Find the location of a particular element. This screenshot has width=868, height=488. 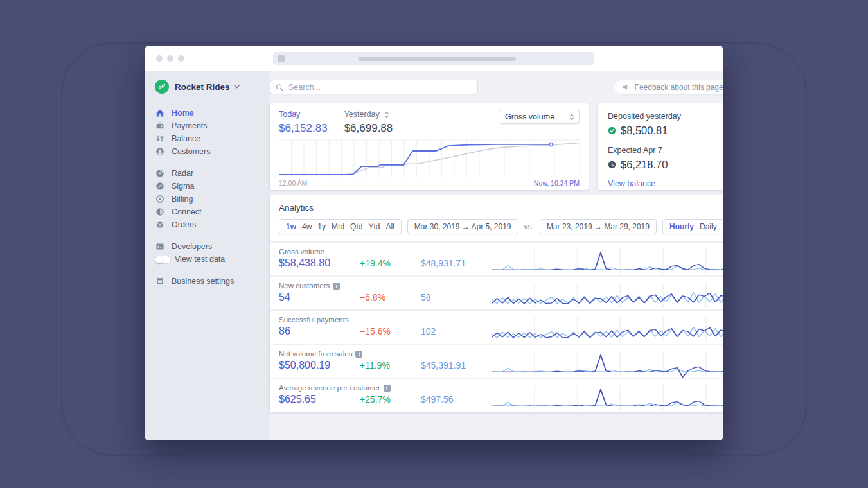

sidebar-item-developers: Developers is located at coordinates (212, 247).